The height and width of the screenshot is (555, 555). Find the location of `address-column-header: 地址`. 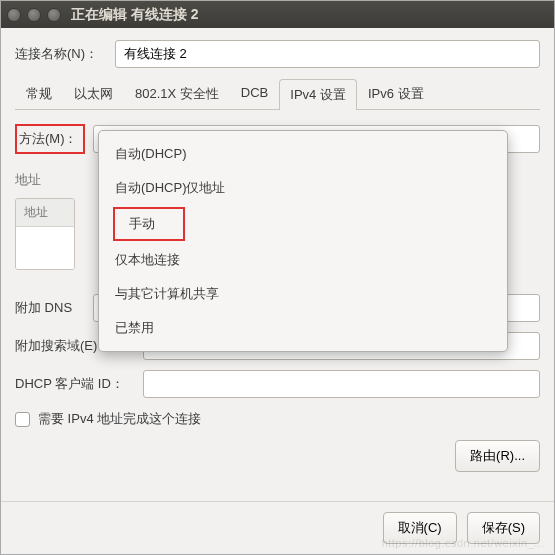

address-column-header: 地址 is located at coordinates (45, 213).